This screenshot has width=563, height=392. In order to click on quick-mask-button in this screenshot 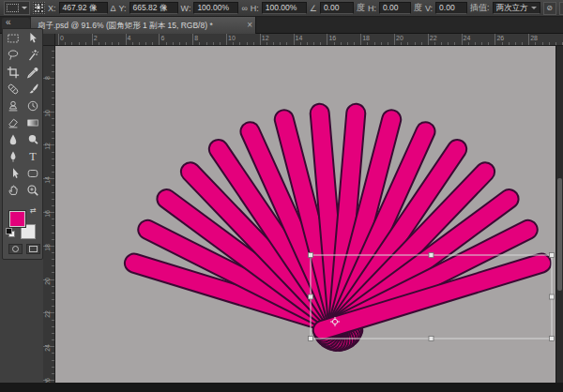, I will do `click(15, 249)`.